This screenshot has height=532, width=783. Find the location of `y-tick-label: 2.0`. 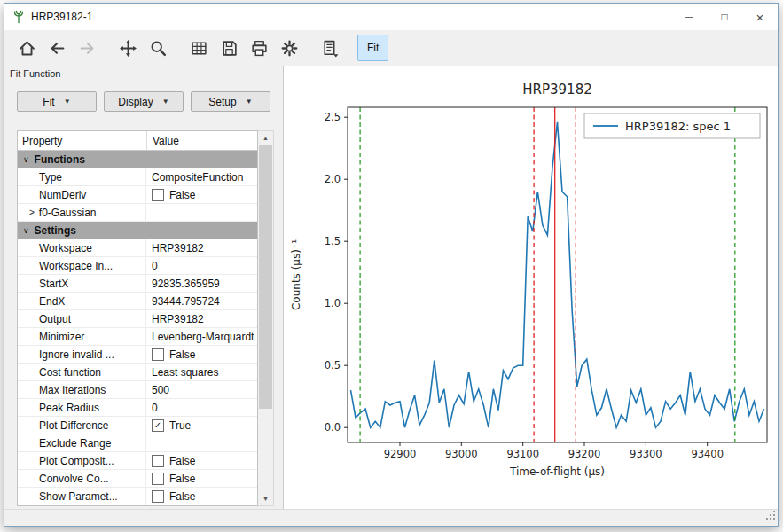

y-tick-label: 2.0 is located at coordinates (332, 179).